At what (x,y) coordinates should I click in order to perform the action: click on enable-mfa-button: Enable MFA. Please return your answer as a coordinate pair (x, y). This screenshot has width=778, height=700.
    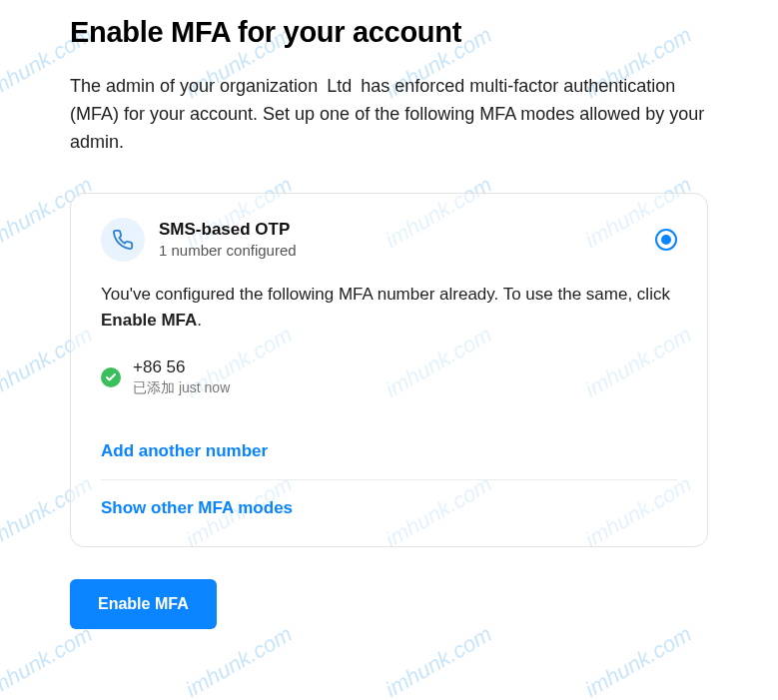
    Looking at the image, I should click on (144, 604).